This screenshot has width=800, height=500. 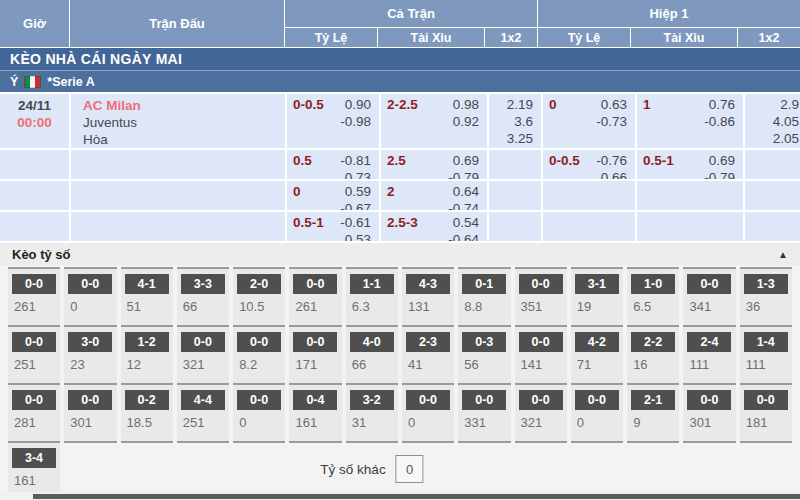 I want to click on score-odds-value: 131, so click(x=428, y=306).